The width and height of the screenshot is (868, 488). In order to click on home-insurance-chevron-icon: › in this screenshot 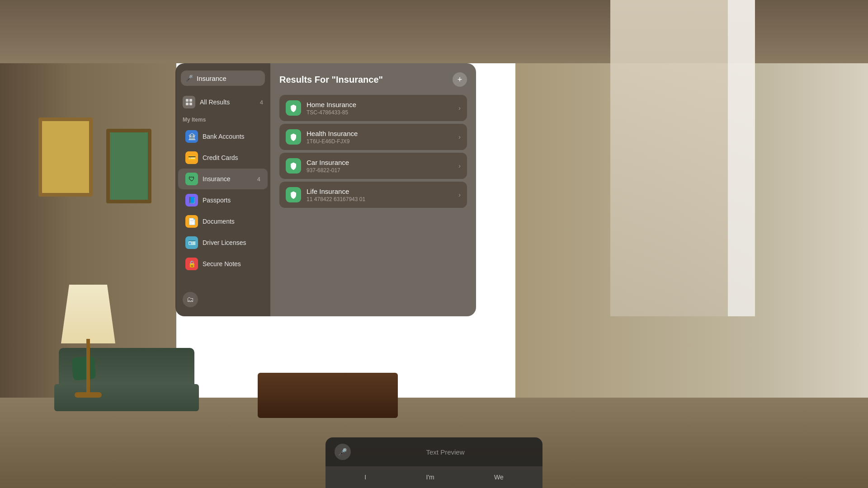, I will do `click(459, 108)`.